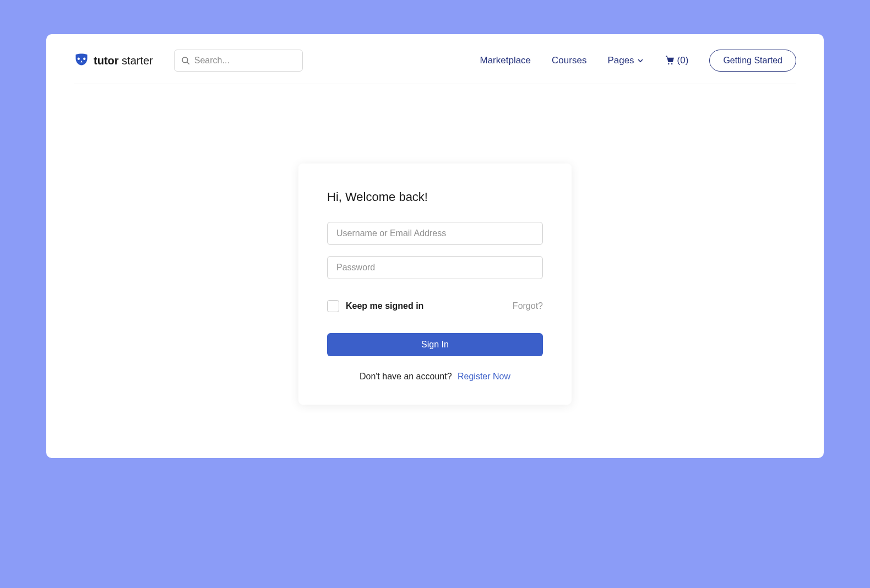 This screenshot has width=870, height=588. What do you see at coordinates (238, 61) in the screenshot?
I see `search-wrapper` at bounding box center [238, 61].